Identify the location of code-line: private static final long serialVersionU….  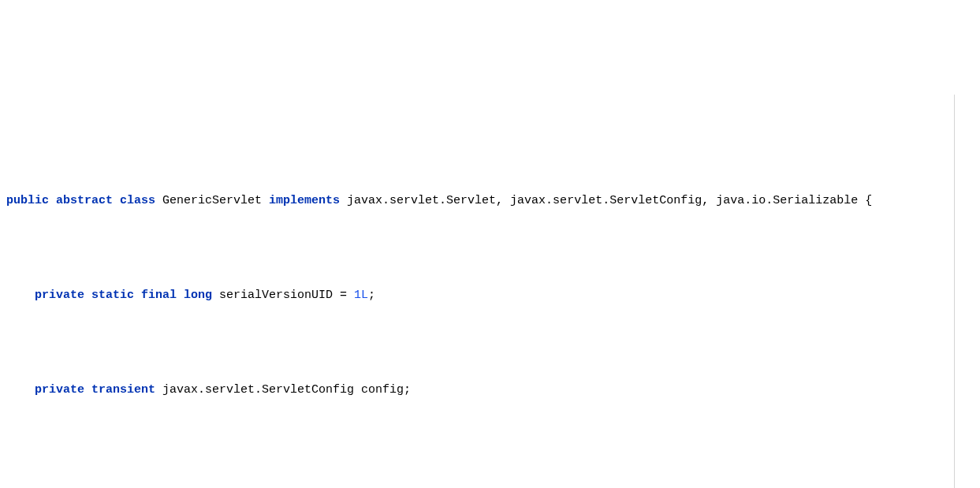
(490, 296).